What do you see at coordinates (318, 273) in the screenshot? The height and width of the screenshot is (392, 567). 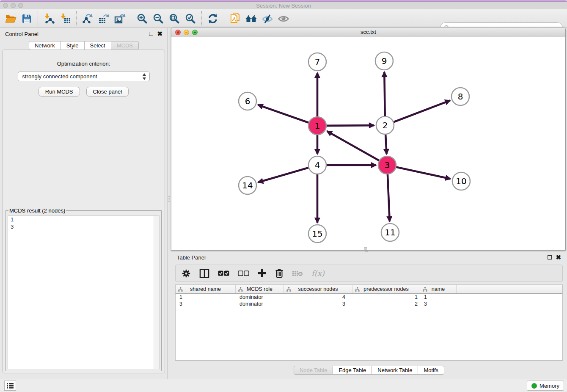 I see `function-builder-button: f(x)` at bounding box center [318, 273].